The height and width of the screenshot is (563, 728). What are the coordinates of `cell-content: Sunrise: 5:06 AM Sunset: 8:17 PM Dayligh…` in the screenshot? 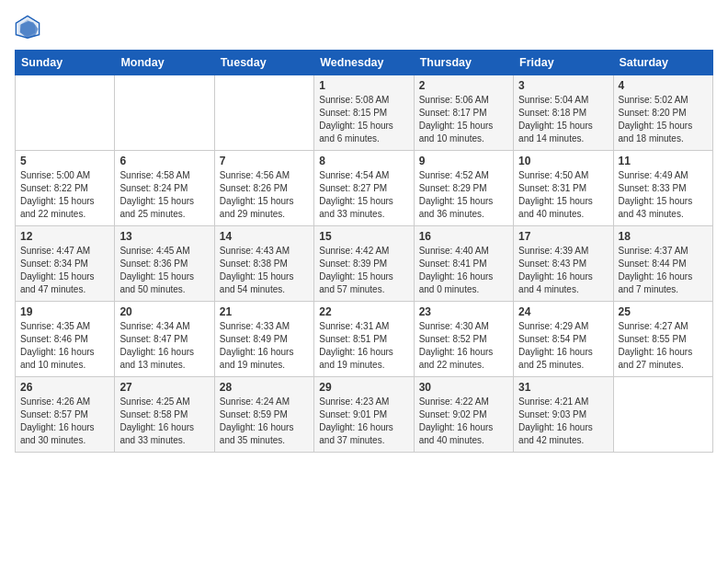 It's located at (463, 120).